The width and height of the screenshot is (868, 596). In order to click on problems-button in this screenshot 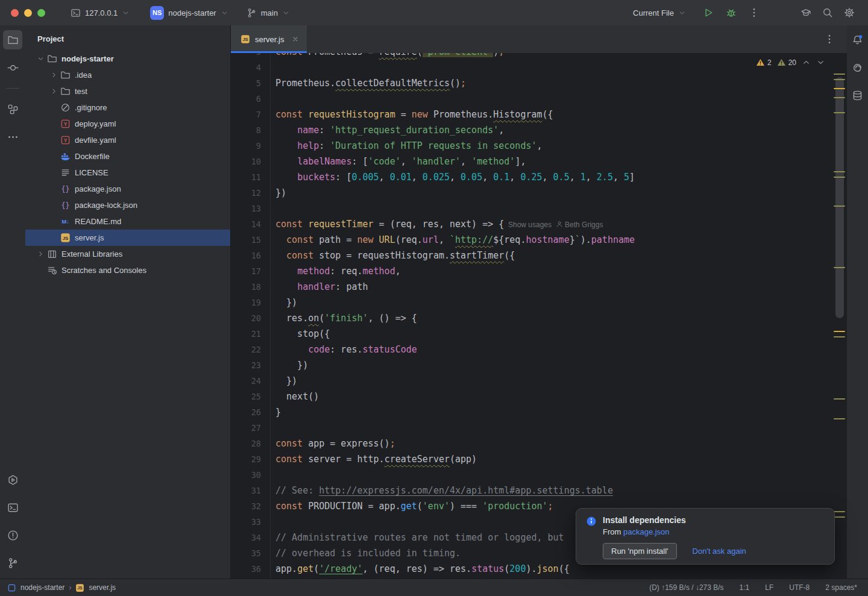, I will do `click(13, 535)`.